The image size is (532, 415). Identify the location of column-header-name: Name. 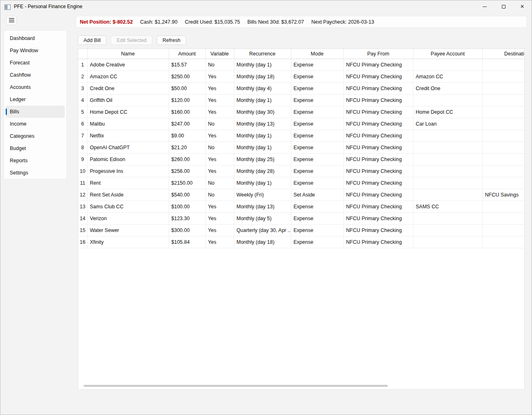
(128, 54).